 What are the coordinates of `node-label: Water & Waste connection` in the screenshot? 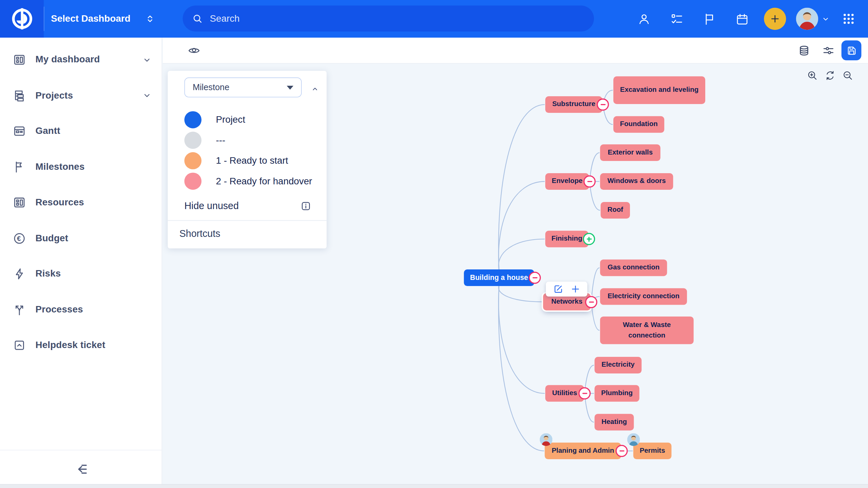 It's located at (647, 330).